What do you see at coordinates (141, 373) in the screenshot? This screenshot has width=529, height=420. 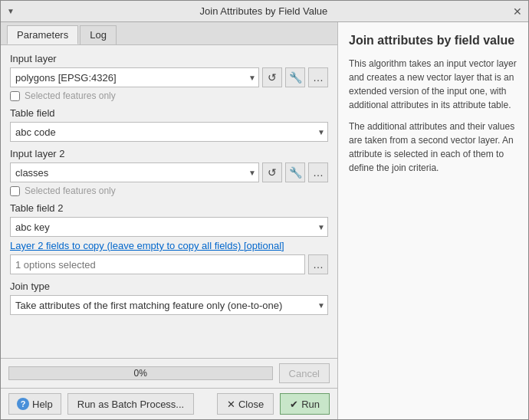 I see `progress-label: 0%` at bounding box center [141, 373].